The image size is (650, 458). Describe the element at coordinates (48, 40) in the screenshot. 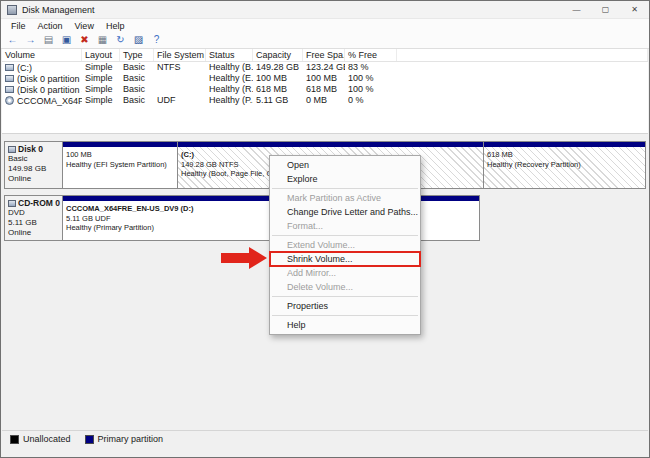

I see `console-tree-icon: ▤` at that location.